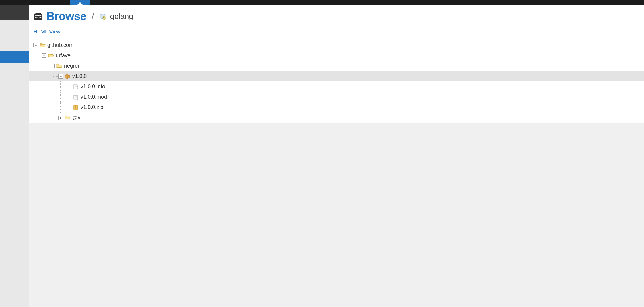 The image size is (644, 307). Describe the element at coordinates (337, 118) in the screenshot. I see `tree-node-atv: +@v` at that location.